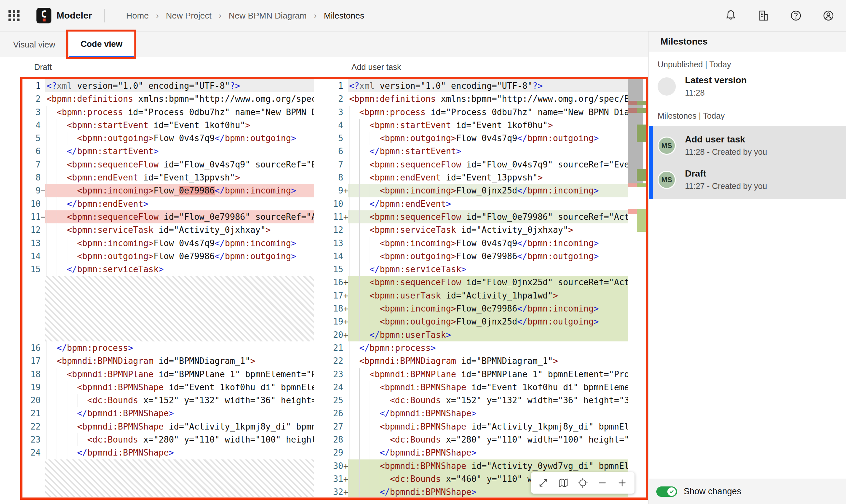  I want to click on map-icon, so click(563, 483).